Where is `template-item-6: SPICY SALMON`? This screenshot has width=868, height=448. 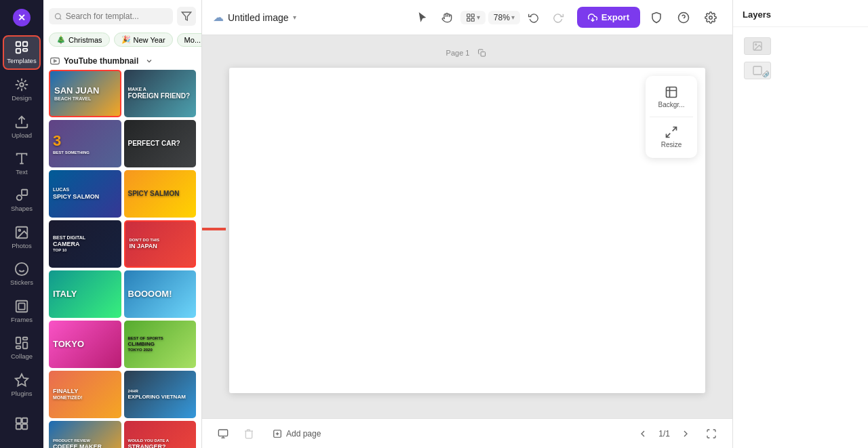
template-item-6: SPICY SALMON is located at coordinates (160, 194).